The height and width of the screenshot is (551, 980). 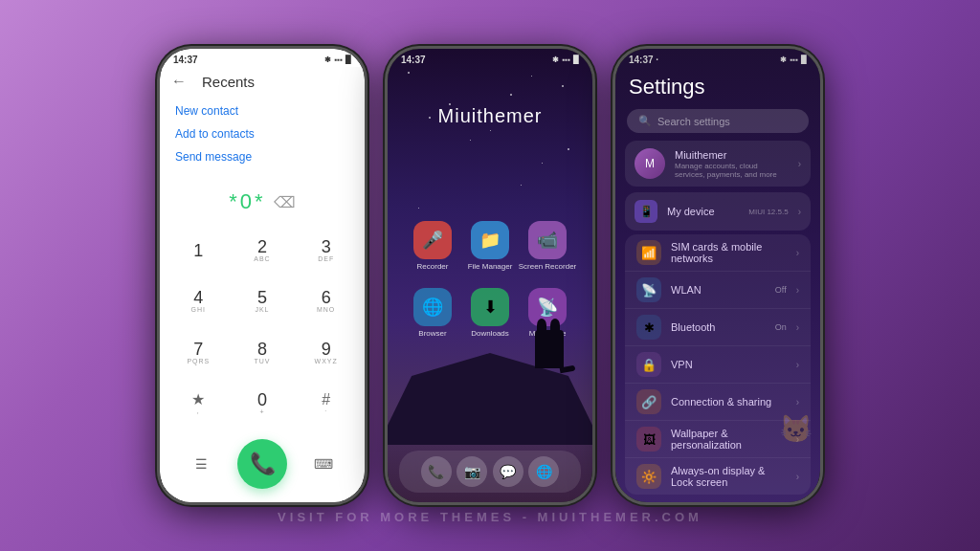 I want to click on sim-icon: 📶, so click(x=649, y=253).